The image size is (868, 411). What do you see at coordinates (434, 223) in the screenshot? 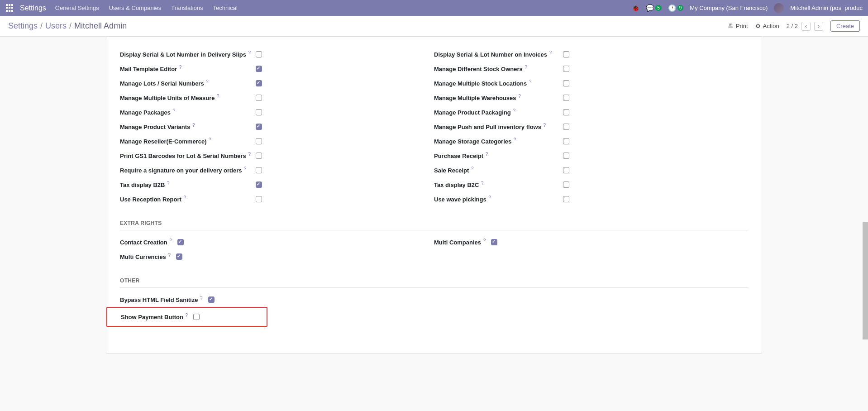
I see `group-extra-title: EXTRA RIGHTS` at bounding box center [434, 223].